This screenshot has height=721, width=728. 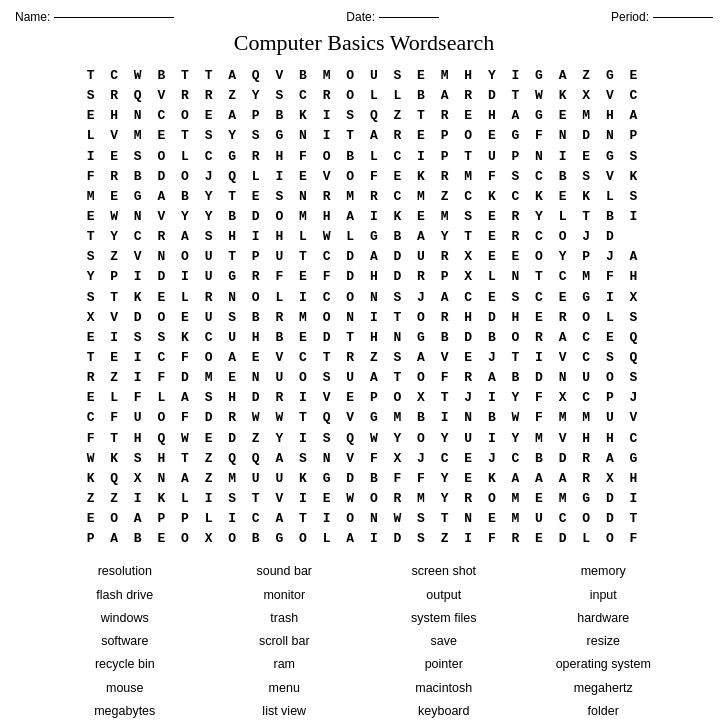 I want to click on word-item: scroll bar, so click(x=285, y=642).